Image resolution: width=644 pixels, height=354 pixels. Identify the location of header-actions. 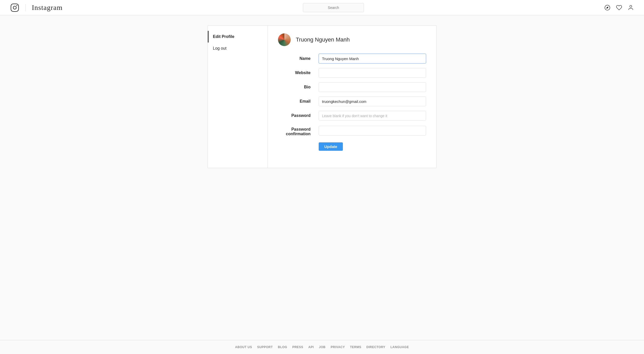
(619, 8).